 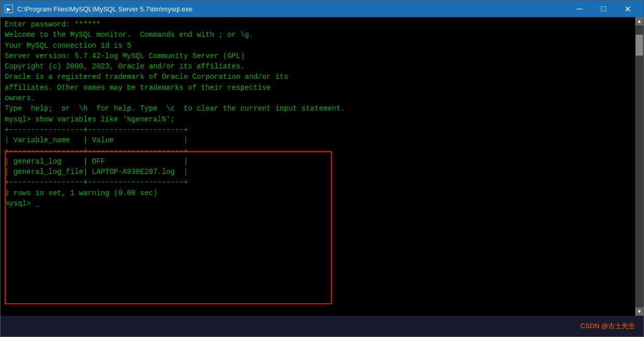 What do you see at coordinates (608, 326) in the screenshot?
I see `watermark: CSDN @吉士先生` at bounding box center [608, 326].